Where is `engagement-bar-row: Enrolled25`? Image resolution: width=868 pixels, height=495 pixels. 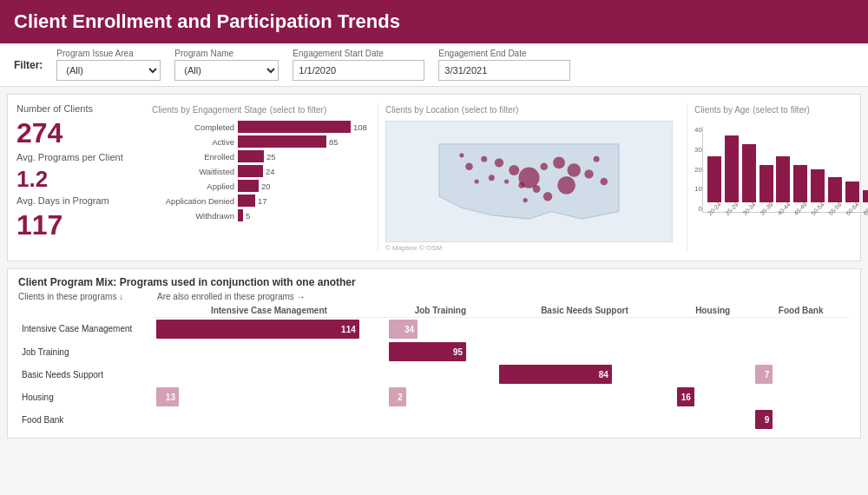 engagement-bar-row: Enrolled25 is located at coordinates (258, 156).